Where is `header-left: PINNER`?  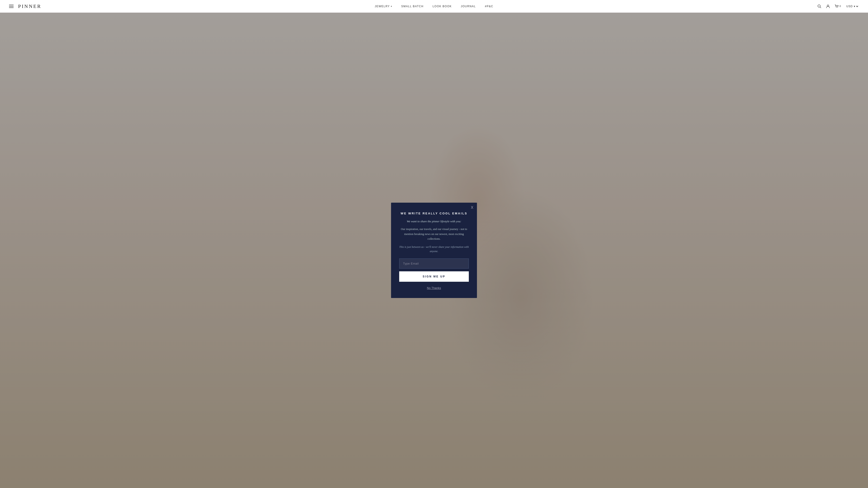
header-left: PINNER is located at coordinates (25, 6).